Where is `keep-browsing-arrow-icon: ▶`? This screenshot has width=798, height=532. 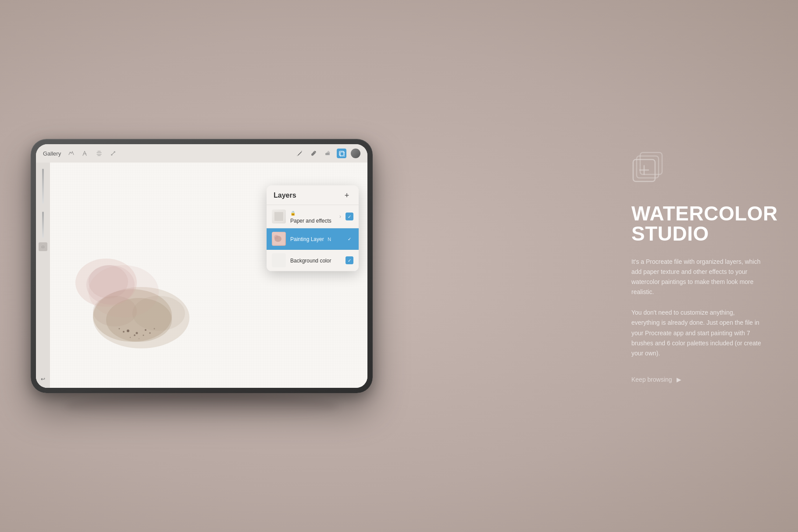 keep-browsing-arrow-icon: ▶ is located at coordinates (679, 379).